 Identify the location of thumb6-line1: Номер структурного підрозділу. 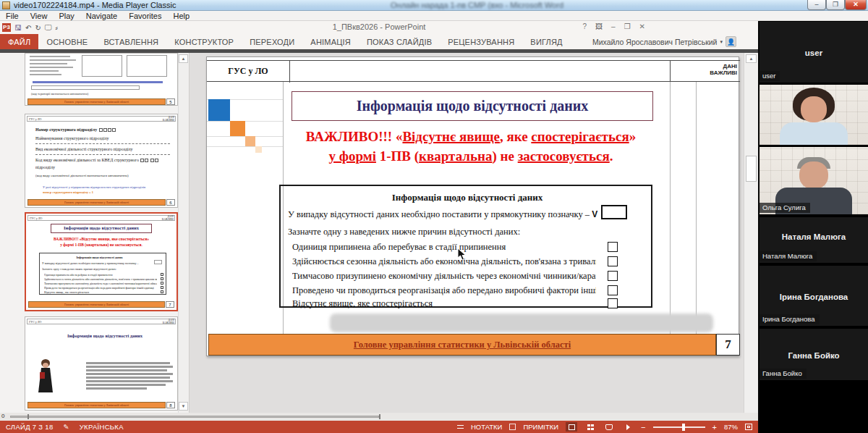
(103, 130).